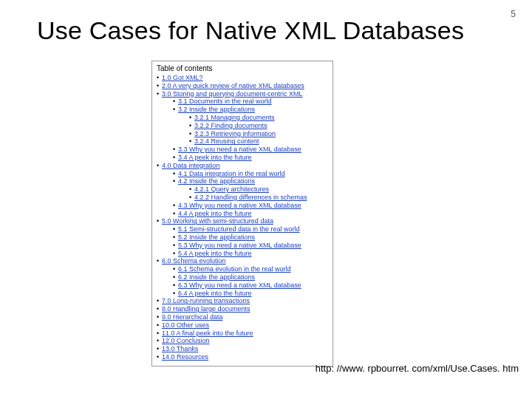  Describe the element at coordinates (186, 341) in the screenshot. I see `toc-link: 12.0 Conclusion` at that location.